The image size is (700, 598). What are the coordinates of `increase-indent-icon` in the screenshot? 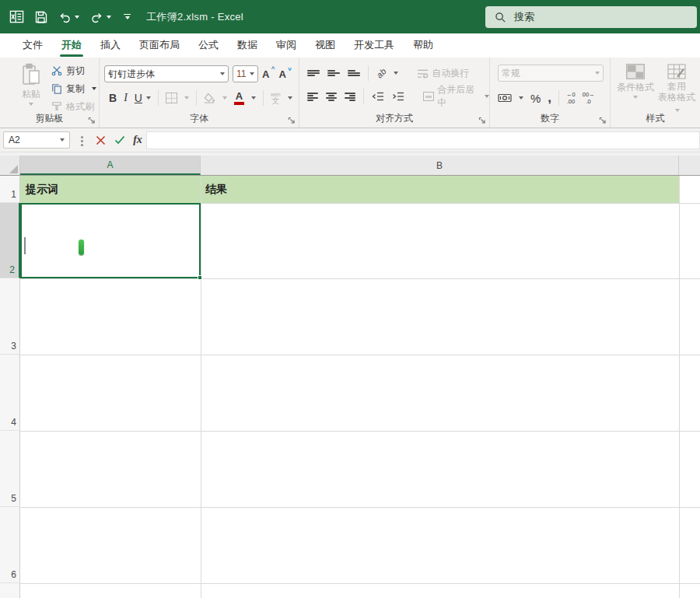 It's located at (398, 96).